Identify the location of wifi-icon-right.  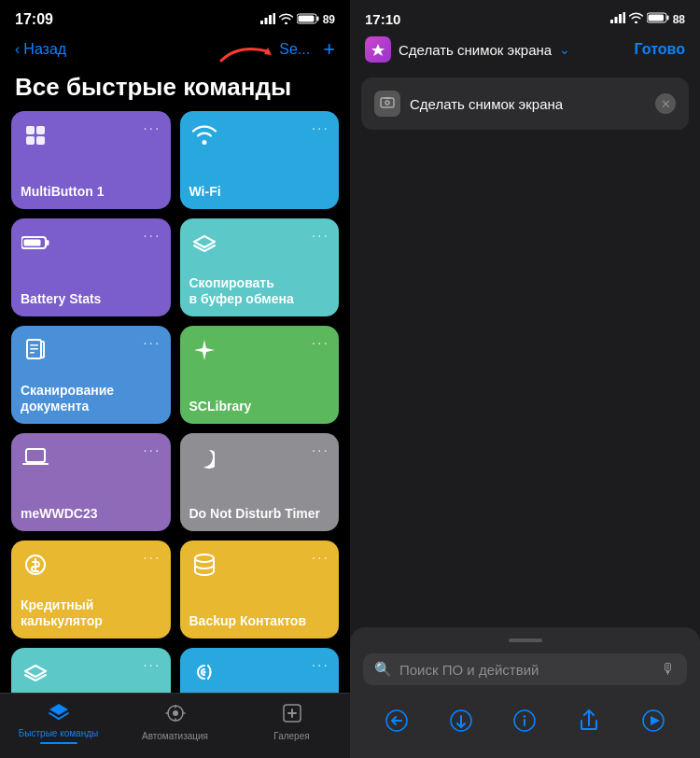
(637, 19).